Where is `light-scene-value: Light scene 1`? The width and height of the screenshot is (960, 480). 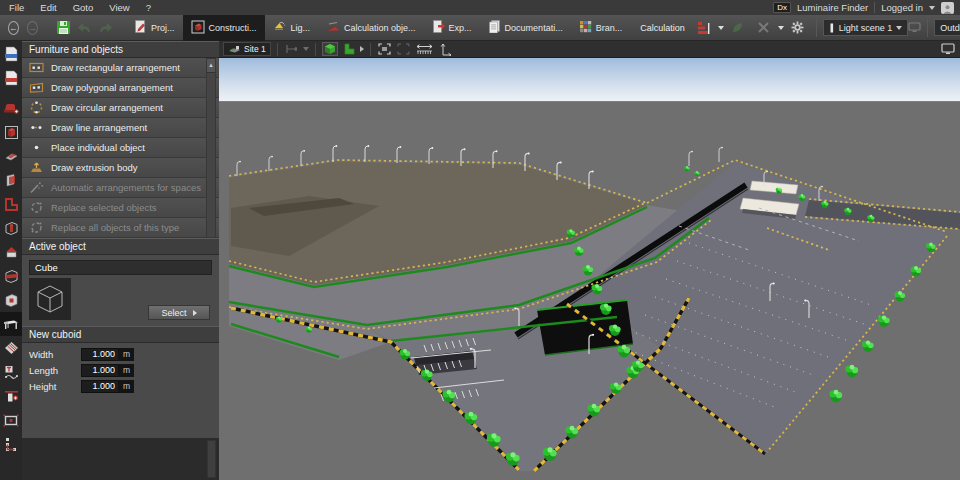 light-scene-value: Light scene 1 is located at coordinates (866, 28).